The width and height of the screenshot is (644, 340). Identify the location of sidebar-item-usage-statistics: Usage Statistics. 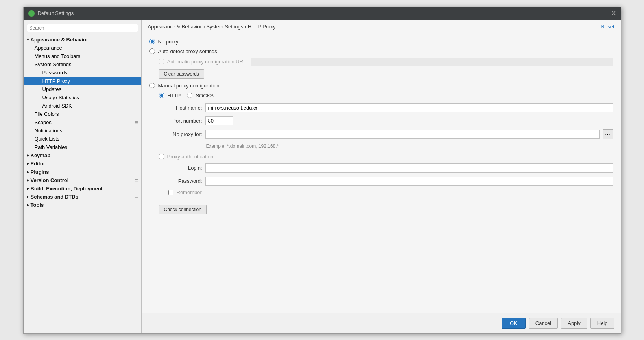
(83, 98).